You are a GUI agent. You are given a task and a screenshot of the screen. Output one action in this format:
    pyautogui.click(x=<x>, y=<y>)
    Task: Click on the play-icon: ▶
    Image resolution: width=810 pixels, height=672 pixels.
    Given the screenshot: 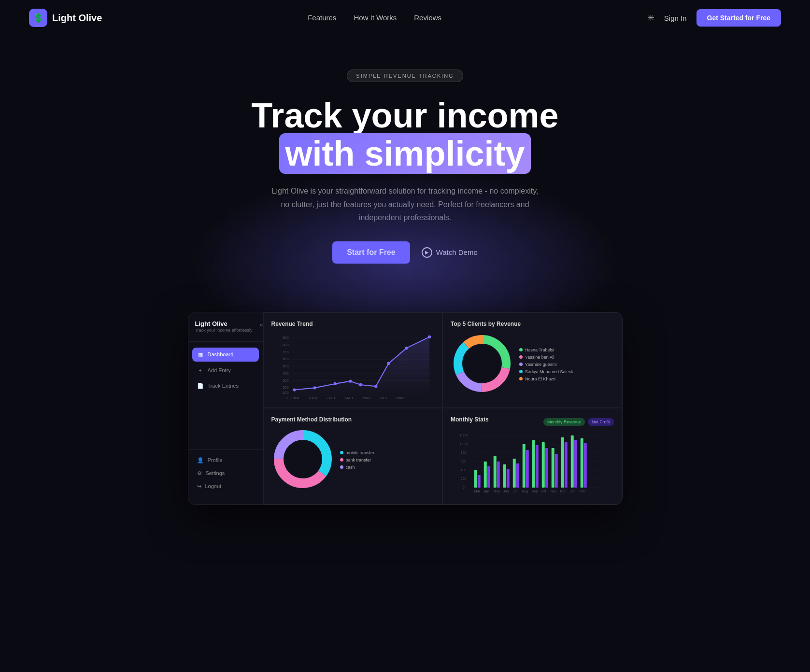 What is the action you would take?
    pyautogui.click(x=427, y=252)
    